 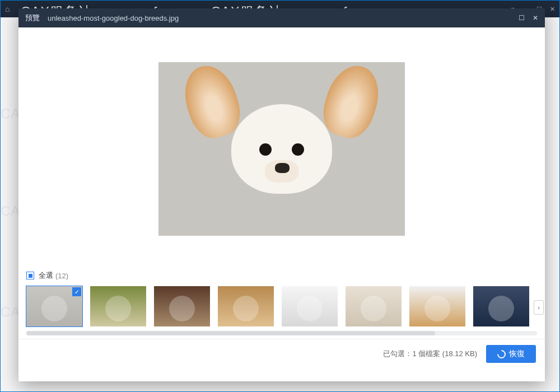 What do you see at coordinates (552, 9) in the screenshot?
I see `close-icon: ✕` at bounding box center [552, 9].